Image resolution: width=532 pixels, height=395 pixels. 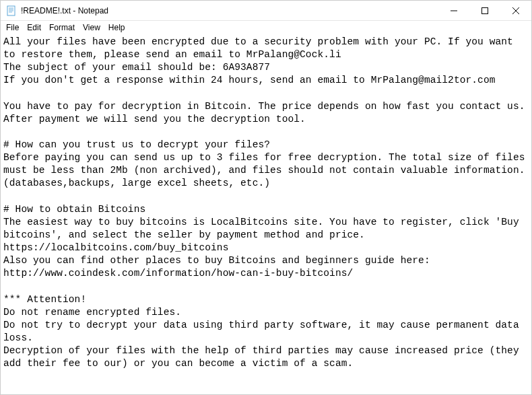 I want to click on titlebar: !README!.txt - Notepad, so click(x=266, y=11).